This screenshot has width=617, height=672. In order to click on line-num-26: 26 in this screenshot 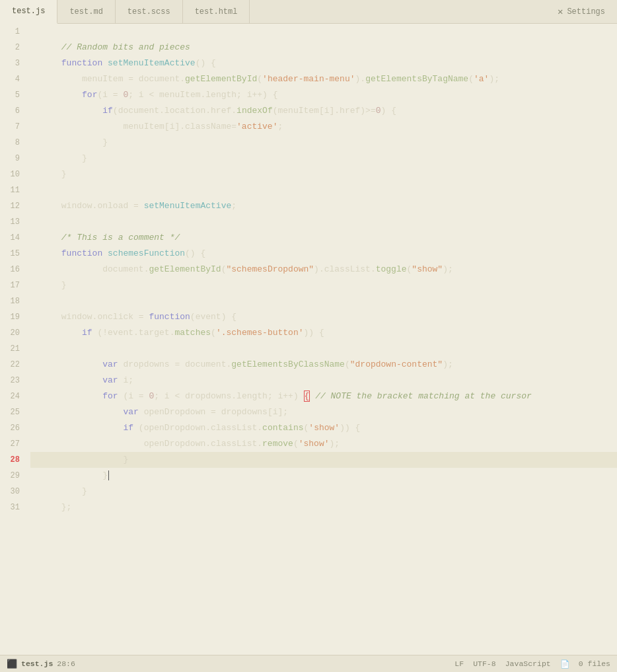, I will do `click(14, 428)`.